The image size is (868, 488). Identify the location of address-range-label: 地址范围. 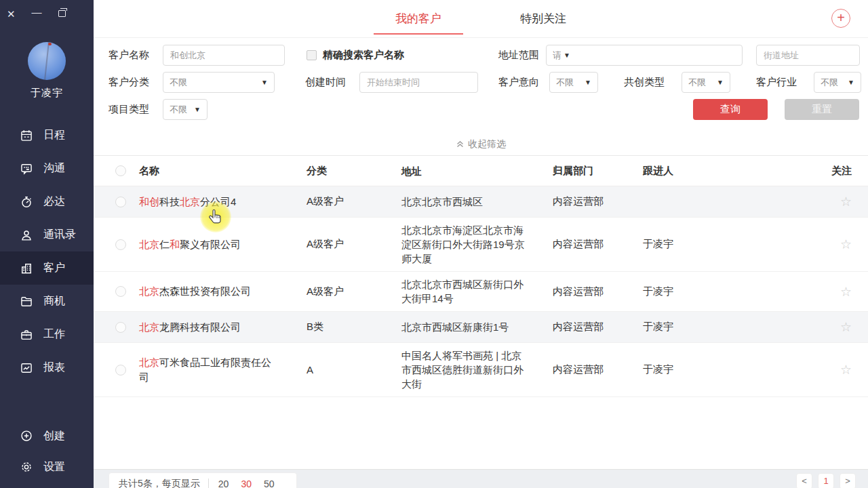
(519, 55).